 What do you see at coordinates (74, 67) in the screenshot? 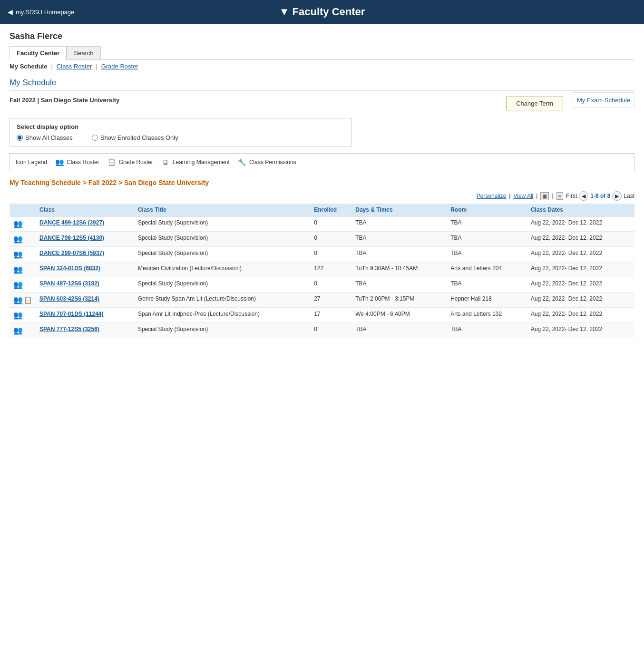
I see `subnav-class-roster: Class Roster` at bounding box center [74, 67].